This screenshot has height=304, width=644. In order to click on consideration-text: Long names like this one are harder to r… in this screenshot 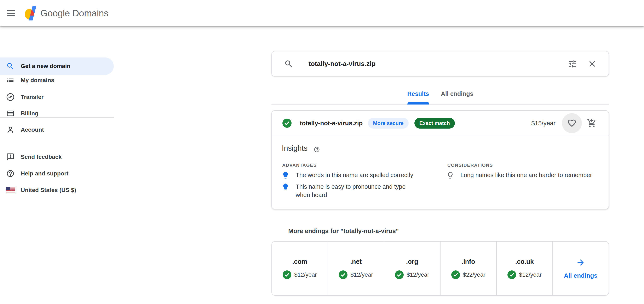, I will do `click(526, 175)`.